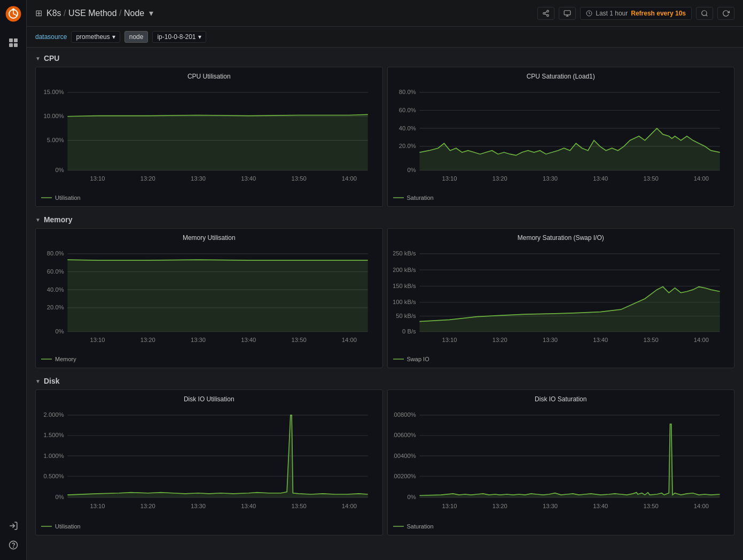 This screenshot has height=560, width=743. I want to click on topbar-right: Last 1 hour Refresh every 10s, so click(636, 13).